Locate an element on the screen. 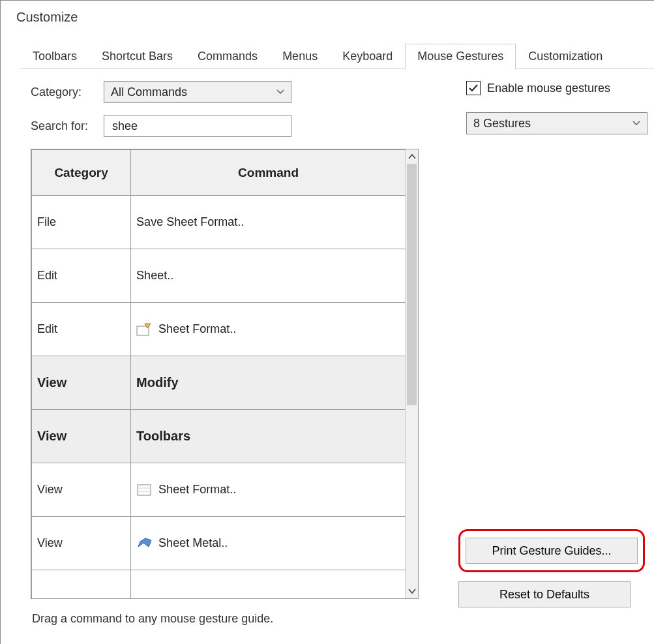  scroll-track is located at coordinates (412, 374).